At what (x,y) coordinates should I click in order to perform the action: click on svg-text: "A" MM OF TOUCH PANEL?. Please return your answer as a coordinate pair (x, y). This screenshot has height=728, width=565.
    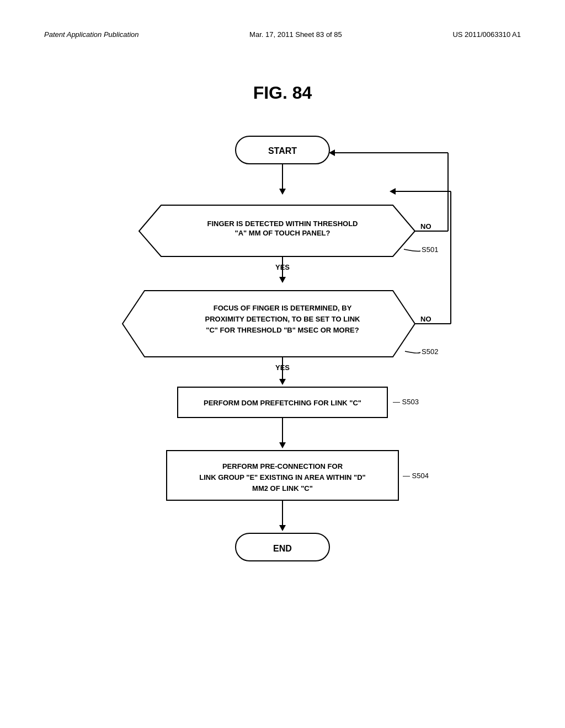
    Looking at the image, I should click on (282, 233).